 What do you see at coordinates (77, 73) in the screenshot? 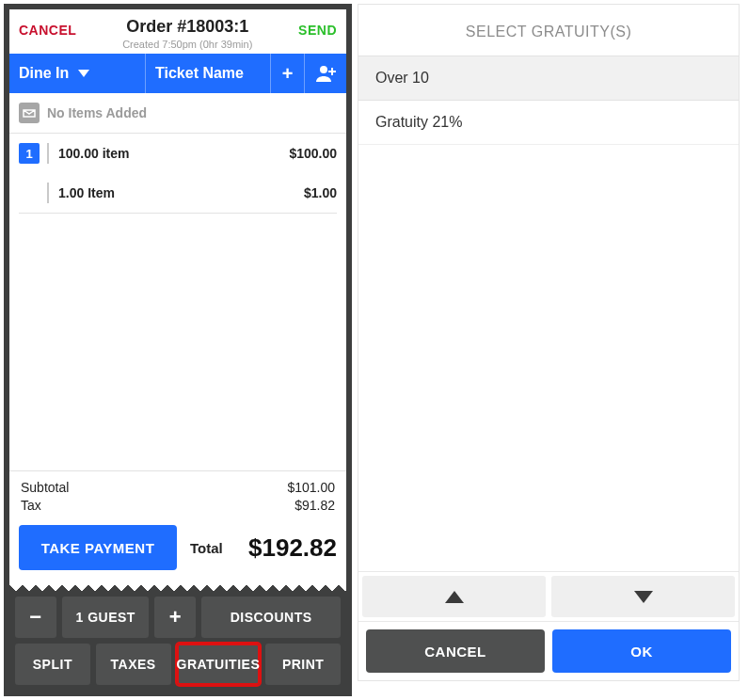
I see `dine-in-dropdown: Dine In` at bounding box center [77, 73].